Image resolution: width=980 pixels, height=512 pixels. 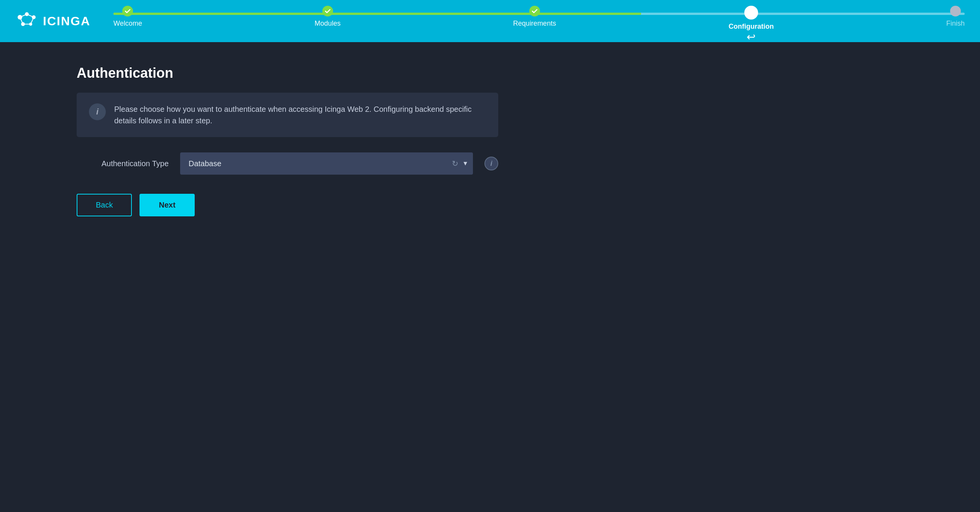 What do you see at coordinates (167, 205) in the screenshot?
I see `next-button: Next` at bounding box center [167, 205].